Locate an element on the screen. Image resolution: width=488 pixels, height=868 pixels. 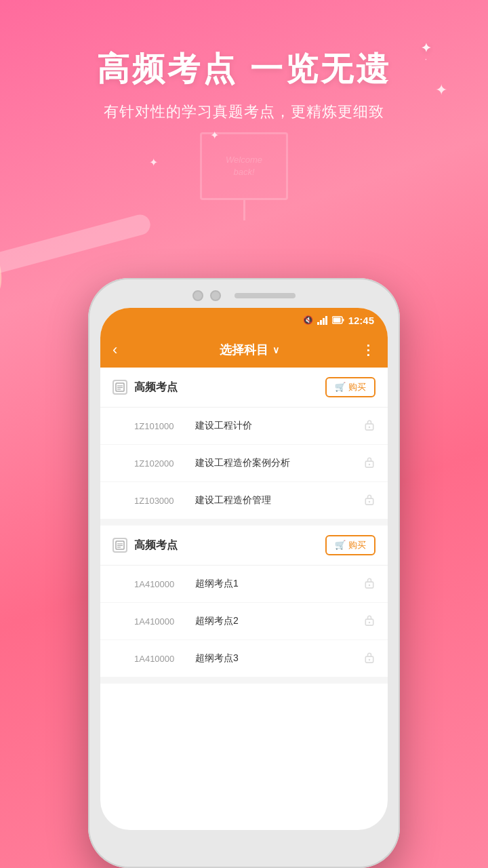
section-1-title: 高频考点 is located at coordinates (156, 388).